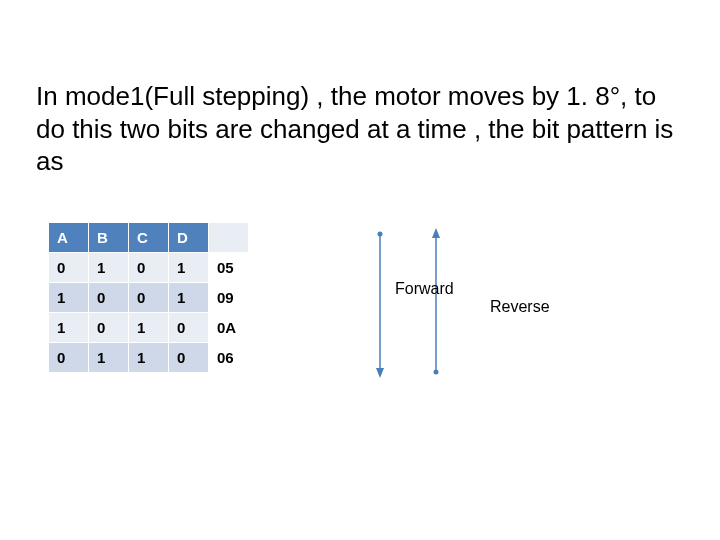  Describe the element at coordinates (189, 238) in the screenshot. I see `col-d-header: D` at that location.